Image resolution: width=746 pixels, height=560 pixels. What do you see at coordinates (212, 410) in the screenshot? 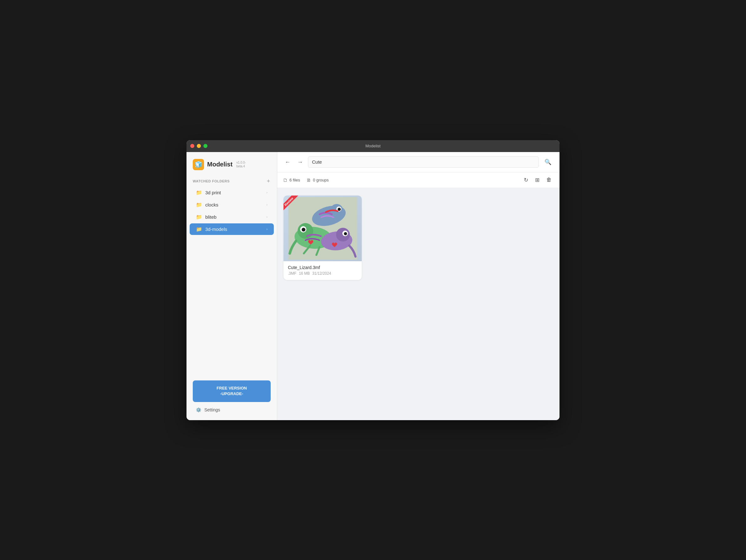
I see `settings-label: Settings` at bounding box center [212, 410].